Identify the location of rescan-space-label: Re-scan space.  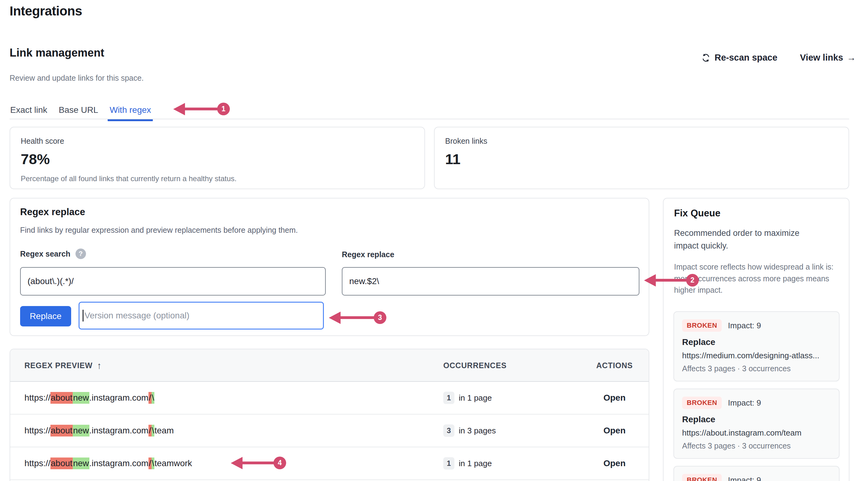
(746, 58).